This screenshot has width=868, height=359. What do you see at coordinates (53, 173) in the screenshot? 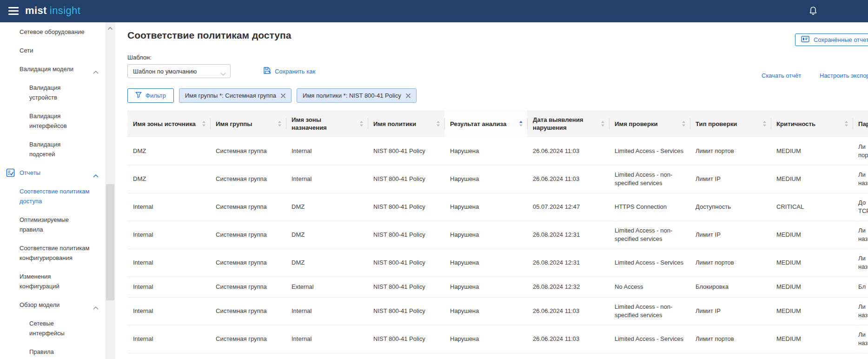
I see `sidebar-item-reports: Отчеты` at bounding box center [53, 173].